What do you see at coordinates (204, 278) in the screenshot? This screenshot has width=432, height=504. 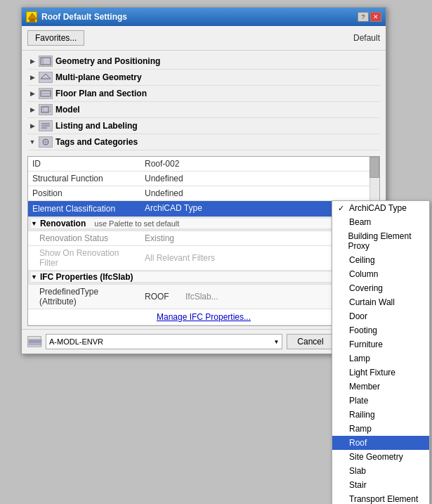 I see `ifc-header-row: ▼ IFC Properties (IfcSlab)` at bounding box center [204, 278].